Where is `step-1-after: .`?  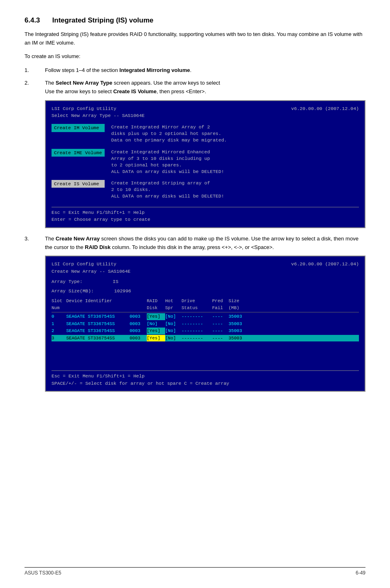 step-1-after: . is located at coordinates (191, 70).